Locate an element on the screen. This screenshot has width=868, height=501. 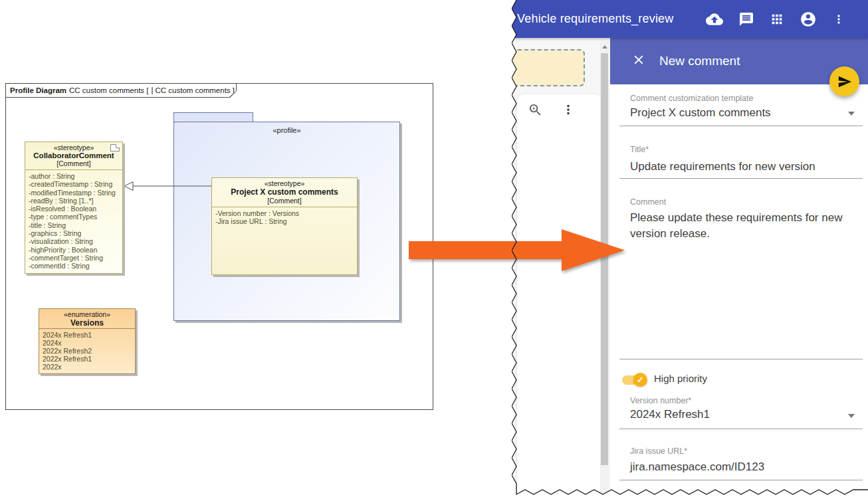
stereotype-keyword: «enumeration» is located at coordinates (87, 314).